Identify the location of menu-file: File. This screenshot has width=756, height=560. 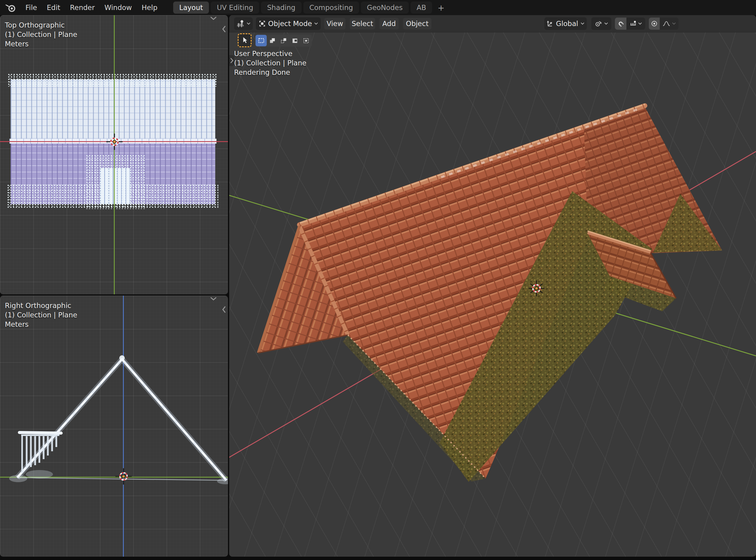
(31, 7).